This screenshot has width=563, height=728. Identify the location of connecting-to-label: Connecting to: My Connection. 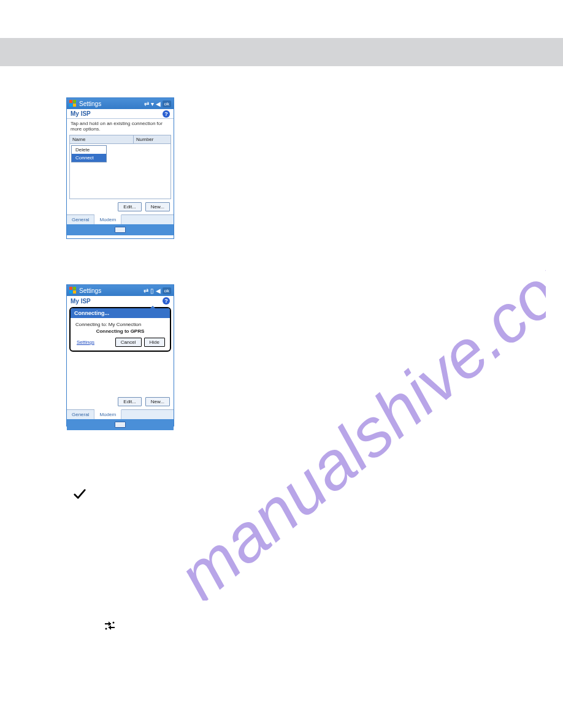
(120, 325).